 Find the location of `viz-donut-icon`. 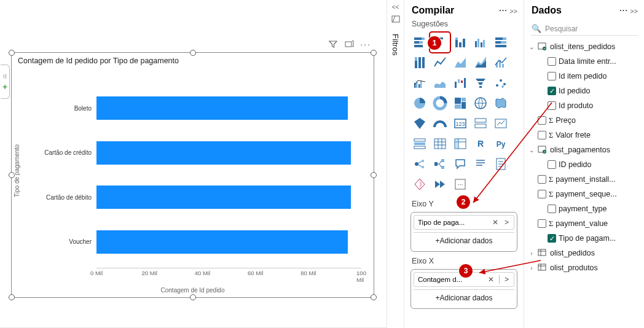

viz-donut-icon is located at coordinates (440, 103).